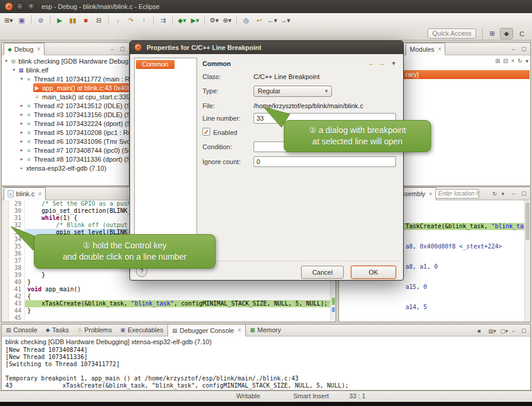 The height and width of the screenshot is (406, 532). I want to click on cpp-perspective-button: C, so click(522, 33).